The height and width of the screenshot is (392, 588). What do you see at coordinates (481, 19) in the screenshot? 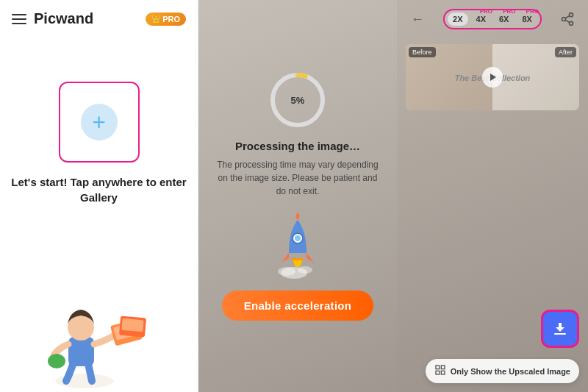
I see `scale-4x-button: PRO 4X` at bounding box center [481, 19].